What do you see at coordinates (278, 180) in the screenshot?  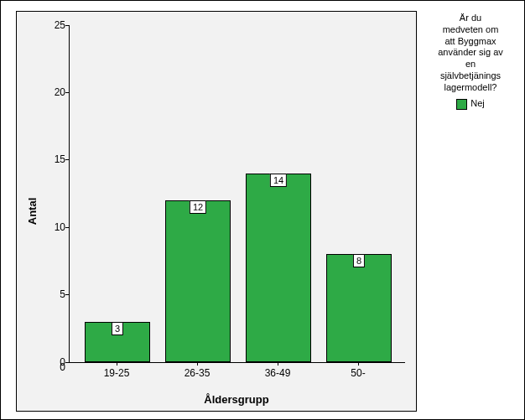 I see `bar-value-label: 14` at bounding box center [278, 180].